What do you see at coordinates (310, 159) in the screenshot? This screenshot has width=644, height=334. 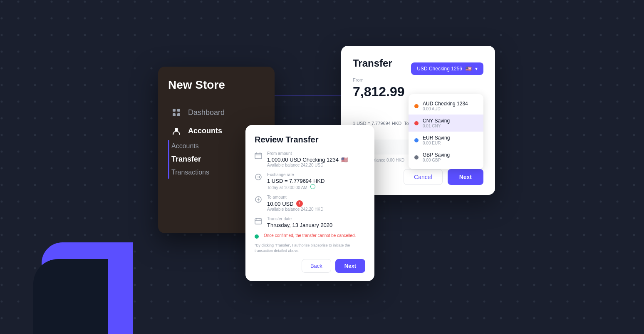 I see `review-from-row: From amount 1,000.00 USD Checking 1234 🇺…` at bounding box center [310, 159].